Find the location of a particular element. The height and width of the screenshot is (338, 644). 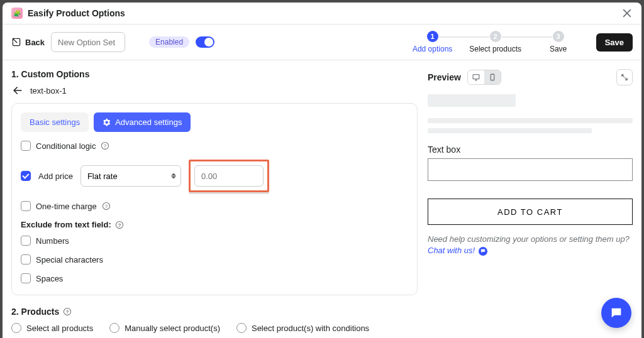

preview-textbox-label: Text box is located at coordinates (530, 150).